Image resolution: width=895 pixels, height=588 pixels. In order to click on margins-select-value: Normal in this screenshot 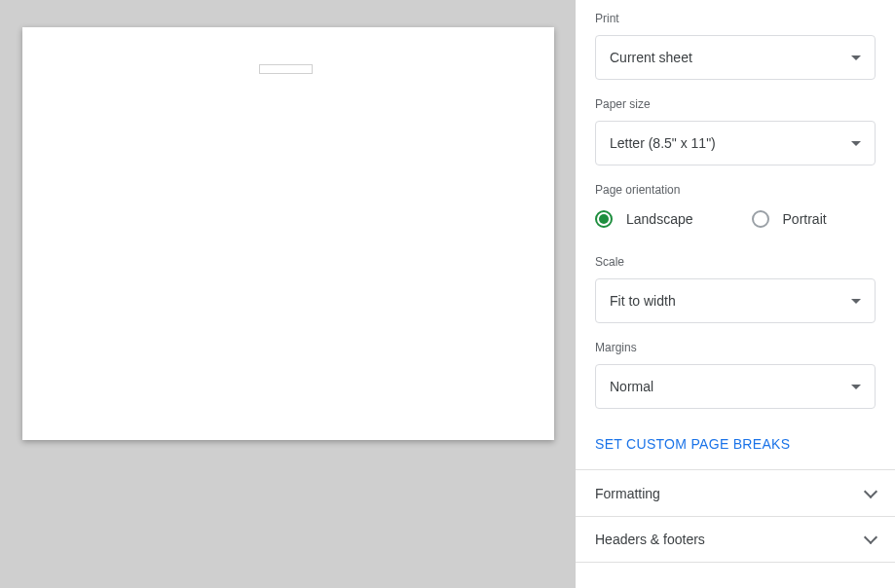, I will do `click(631, 386)`.